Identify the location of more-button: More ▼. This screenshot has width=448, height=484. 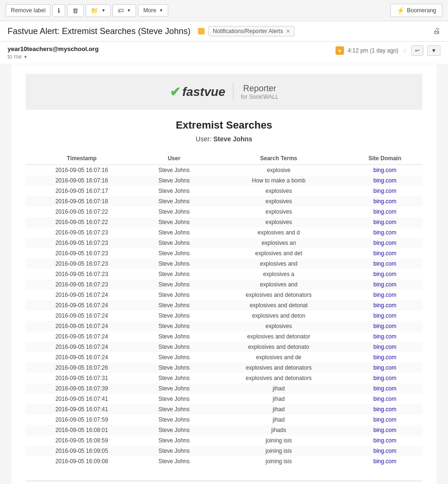
(153, 10).